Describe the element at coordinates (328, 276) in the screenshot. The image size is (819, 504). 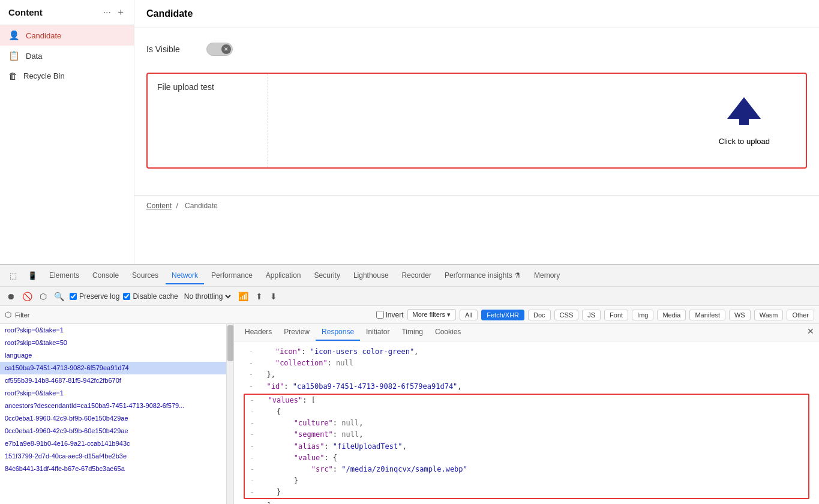
I see `tab-security: Security` at that location.